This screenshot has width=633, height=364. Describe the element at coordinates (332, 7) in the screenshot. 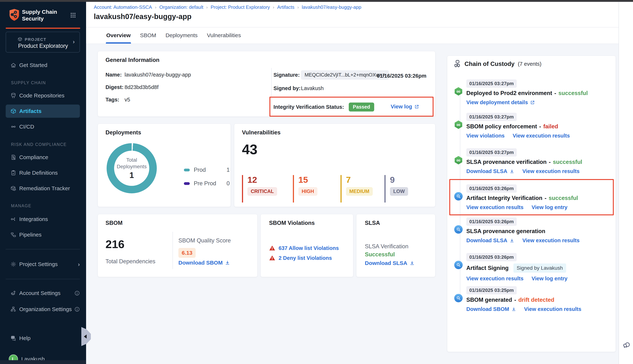

I see `breadcrumb-current: lavakush07/easy-buggy-app` at that location.